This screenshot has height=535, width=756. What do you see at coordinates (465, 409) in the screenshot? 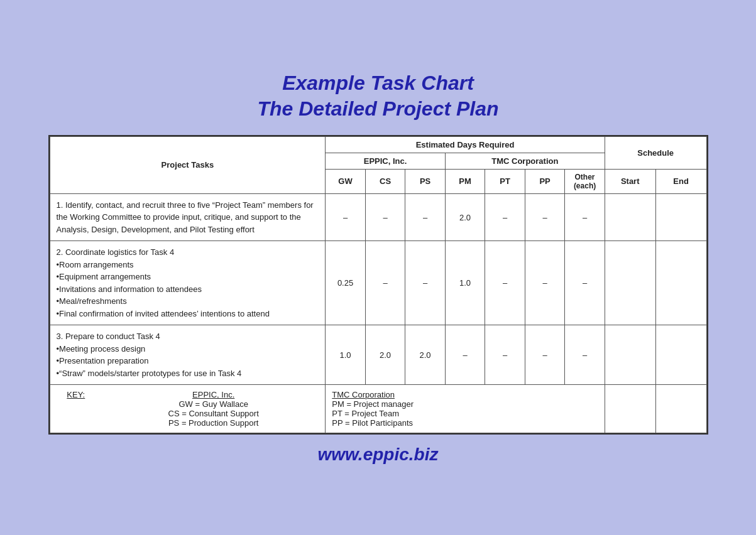
I see `key-section-right: TMC Corporation PM = Project manager PT …` at bounding box center [465, 409].